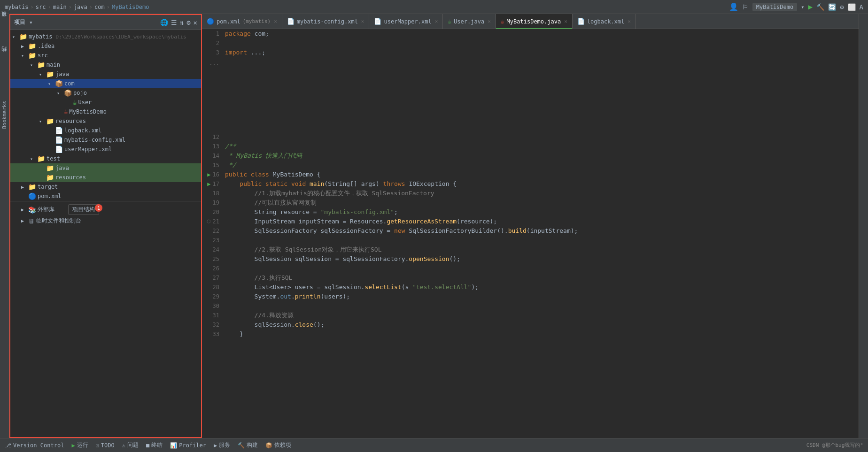  Describe the element at coordinates (34, 445) in the screenshot. I see `status-version-control: ⎇ Version Control` at that location.